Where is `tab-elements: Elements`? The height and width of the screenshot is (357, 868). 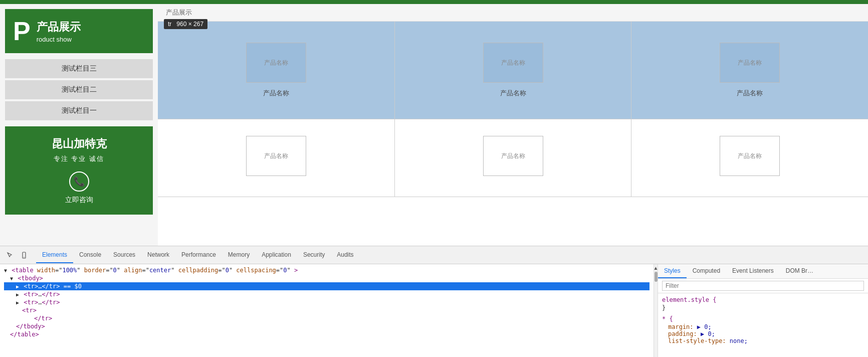
tab-elements: Elements is located at coordinates (55, 255).